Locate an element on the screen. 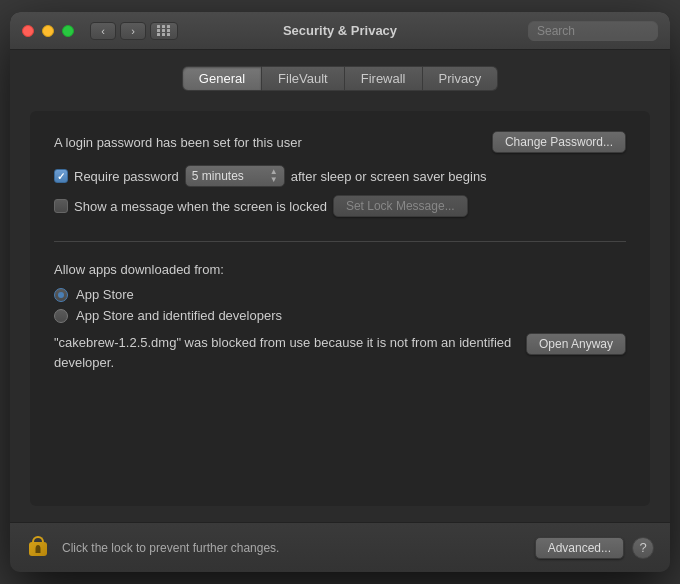 This screenshot has height=584, width=680. set-lock-message-button: Set Lock Message... is located at coordinates (400, 206).